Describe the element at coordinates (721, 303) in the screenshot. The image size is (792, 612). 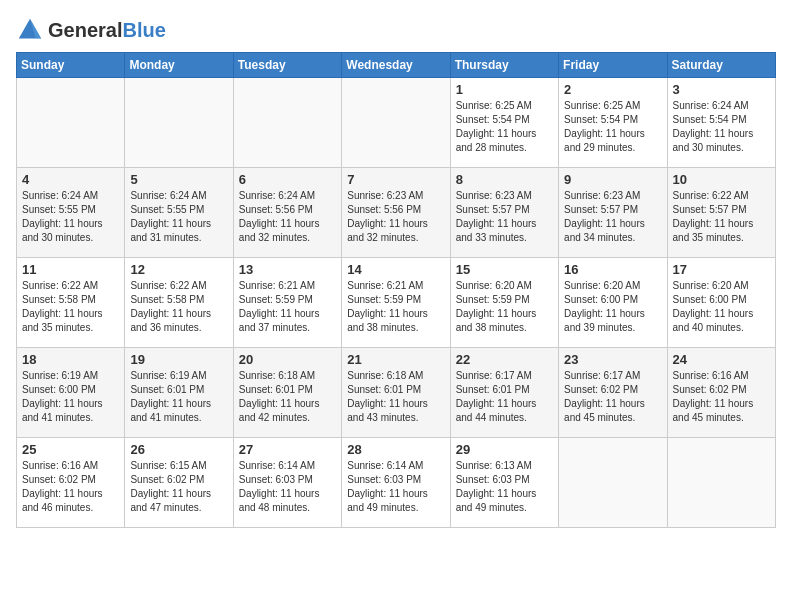
I see `calendar-cell: 17Sunrise: 6:20 AM Sunset: 6:00 PM Dayli…` at that location.